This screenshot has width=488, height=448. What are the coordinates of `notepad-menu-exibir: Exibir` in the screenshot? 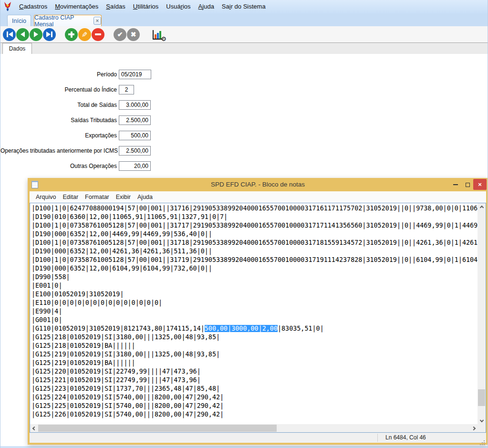 It's located at (123, 197).